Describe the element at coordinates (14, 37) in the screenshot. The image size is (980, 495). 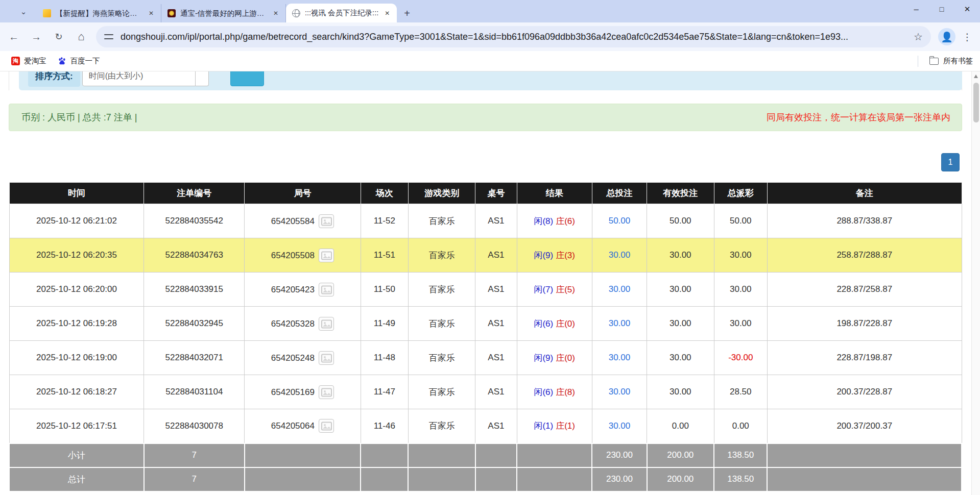
I see `back-icon: ←` at that location.